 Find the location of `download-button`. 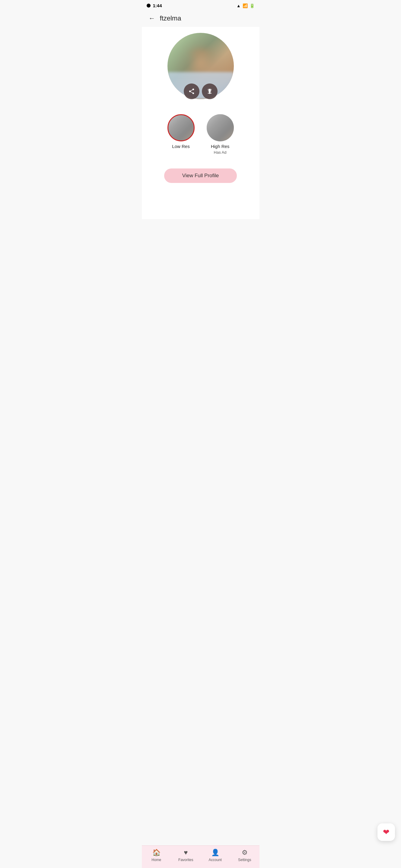

download-button is located at coordinates (210, 91).